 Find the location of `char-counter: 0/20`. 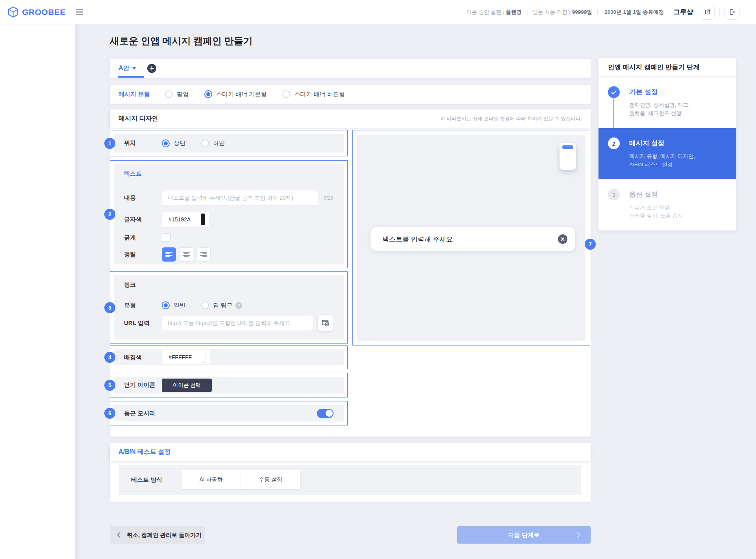

char-counter: 0/20 is located at coordinates (328, 198).